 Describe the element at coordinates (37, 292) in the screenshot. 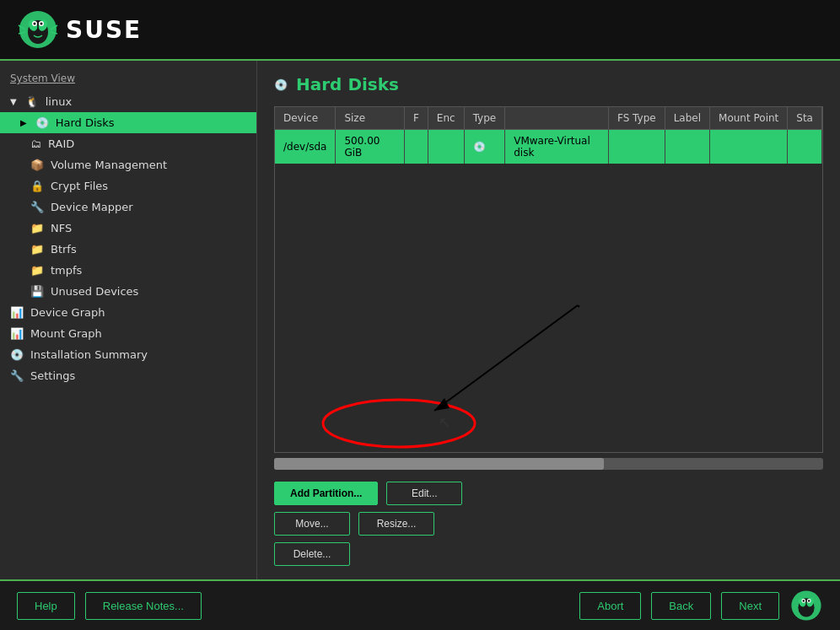

I see `unused-devices-icon: 💾` at that location.